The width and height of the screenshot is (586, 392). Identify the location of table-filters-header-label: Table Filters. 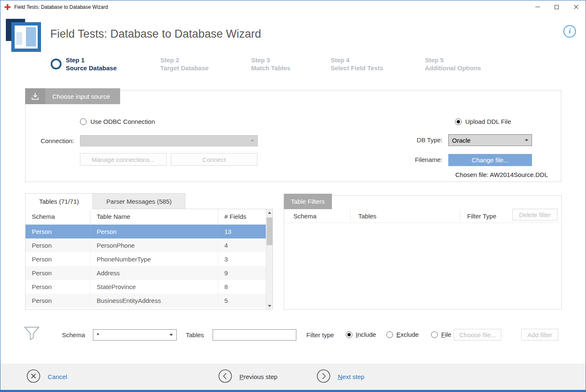
(308, 202).